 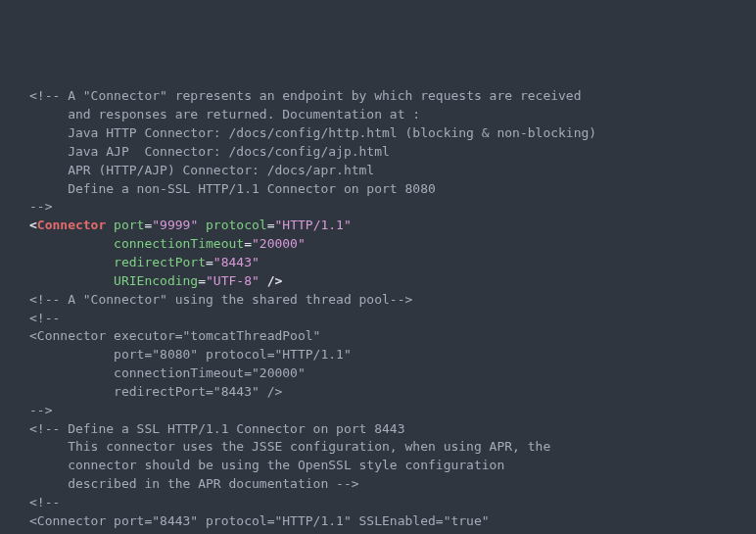 What do you see at coordinates (174, 335) in the screenshot?
I see `comment-text: <Connector executor="tomcatThreadPool"` at bounding box center [174, 335].